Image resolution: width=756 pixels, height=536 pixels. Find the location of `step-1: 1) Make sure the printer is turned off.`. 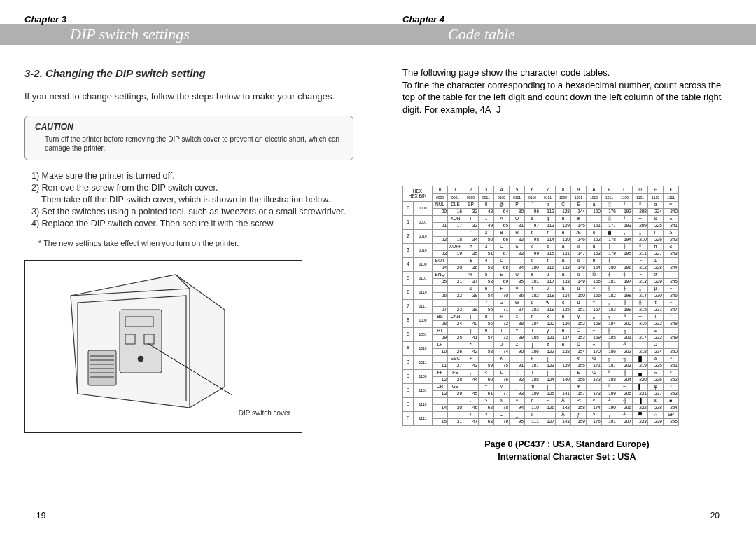

step-1: 1) Make sure the printer is turned off. is located at coordinates (192, 177).